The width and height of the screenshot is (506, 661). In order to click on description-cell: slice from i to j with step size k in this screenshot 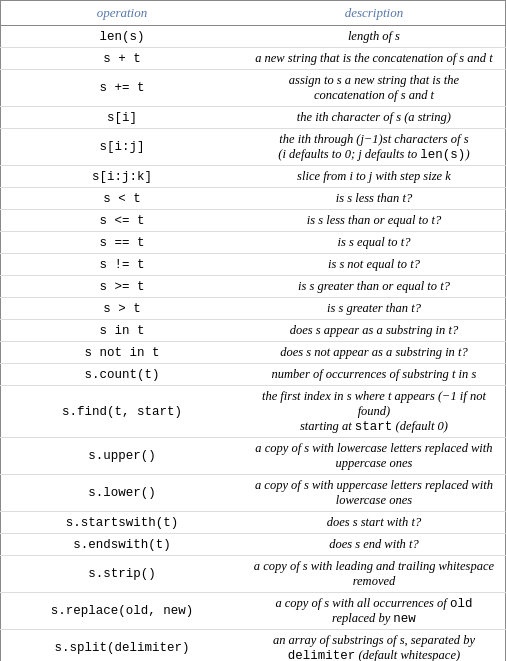, I will do `click(374, 177)`.